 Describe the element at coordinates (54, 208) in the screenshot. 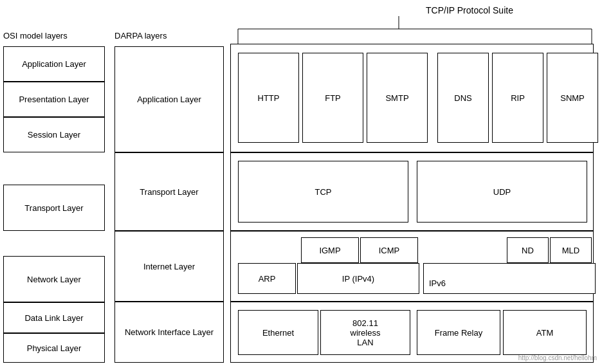

I see `osi-transport-layer: Transport Layer` at that location.